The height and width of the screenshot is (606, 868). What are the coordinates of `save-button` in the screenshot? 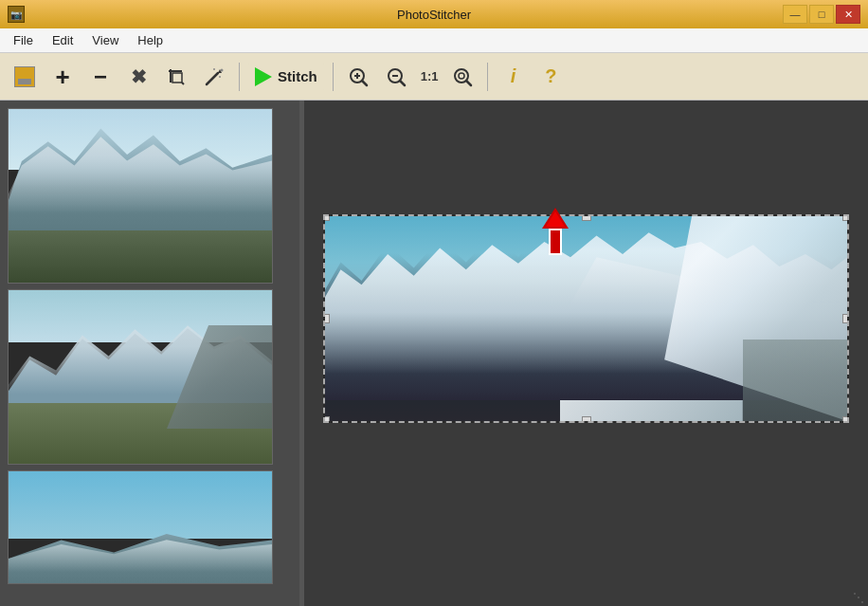 It's located at (25, 77).